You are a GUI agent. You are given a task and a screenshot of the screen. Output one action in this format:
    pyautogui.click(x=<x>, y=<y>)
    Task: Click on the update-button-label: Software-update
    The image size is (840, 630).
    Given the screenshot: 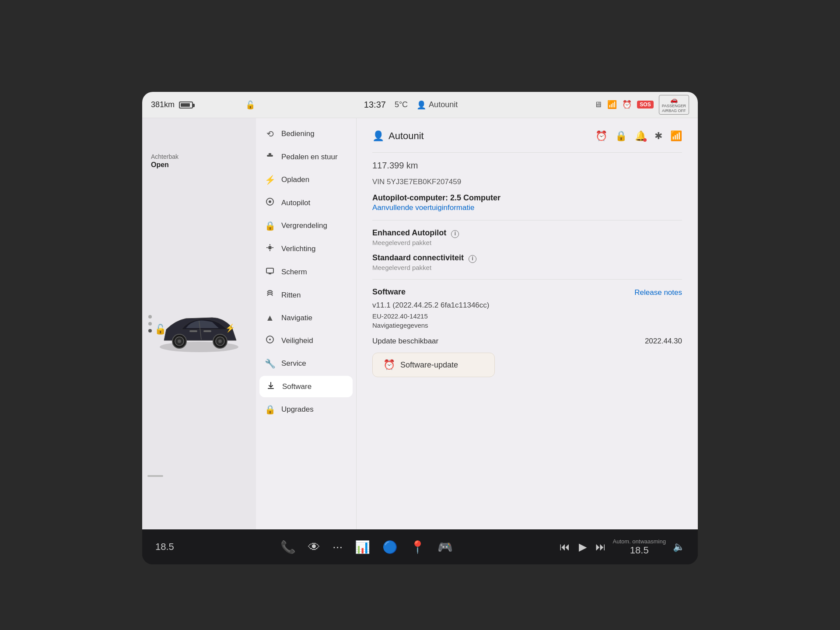 What is the action you would take?
    pyautogui.click(x=429, y=365)
    